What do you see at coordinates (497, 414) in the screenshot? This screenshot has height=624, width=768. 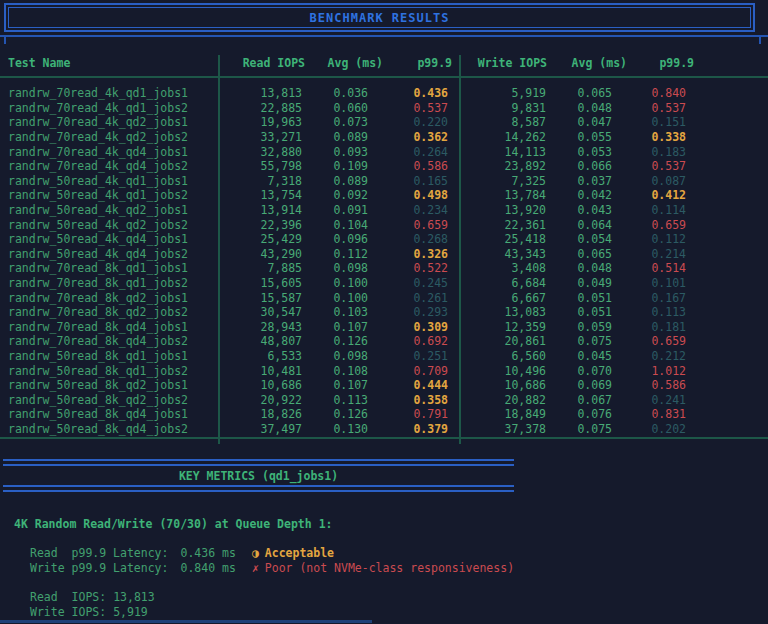 I see `cell-write-iops: 18,849` at bounding box center [497, 414].